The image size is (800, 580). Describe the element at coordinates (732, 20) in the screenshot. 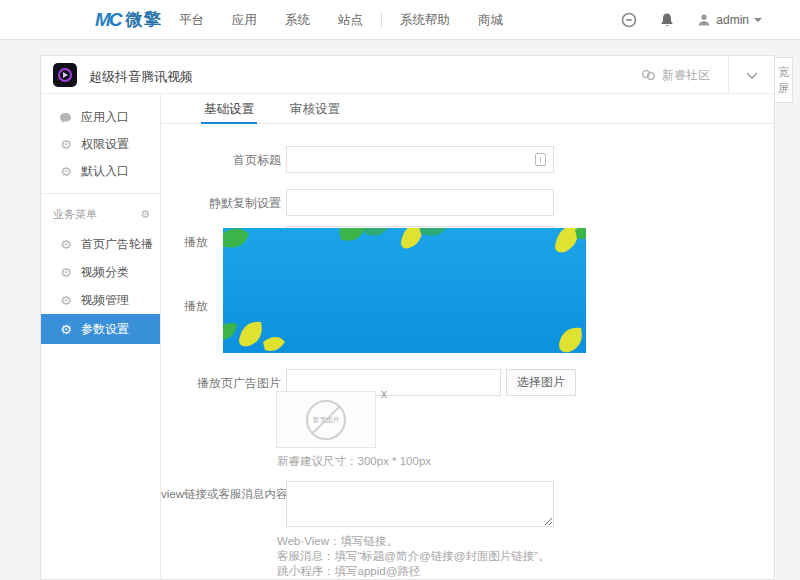

I see `username: admin` at that location.